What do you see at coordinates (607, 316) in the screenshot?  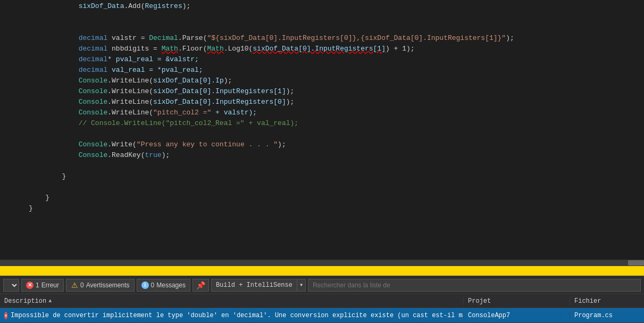 I see `error-file: Program.cs` at bounding box center [607, 316].